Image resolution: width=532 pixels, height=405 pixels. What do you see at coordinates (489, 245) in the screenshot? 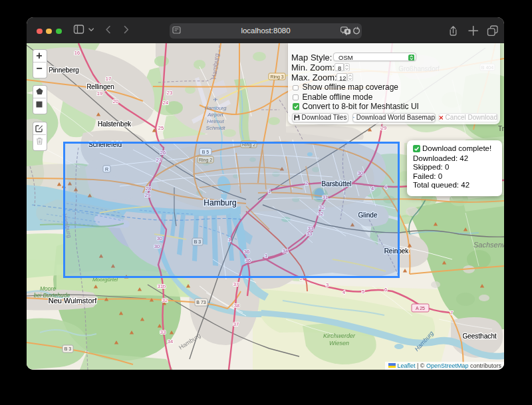
I see `svg-text: Sachsenwald` at bounding box center [489, 245].